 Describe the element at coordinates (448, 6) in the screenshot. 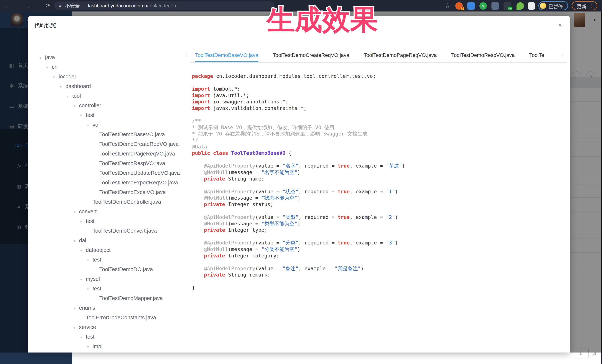

I see `bookmark-star-icon: ☆` at that location.